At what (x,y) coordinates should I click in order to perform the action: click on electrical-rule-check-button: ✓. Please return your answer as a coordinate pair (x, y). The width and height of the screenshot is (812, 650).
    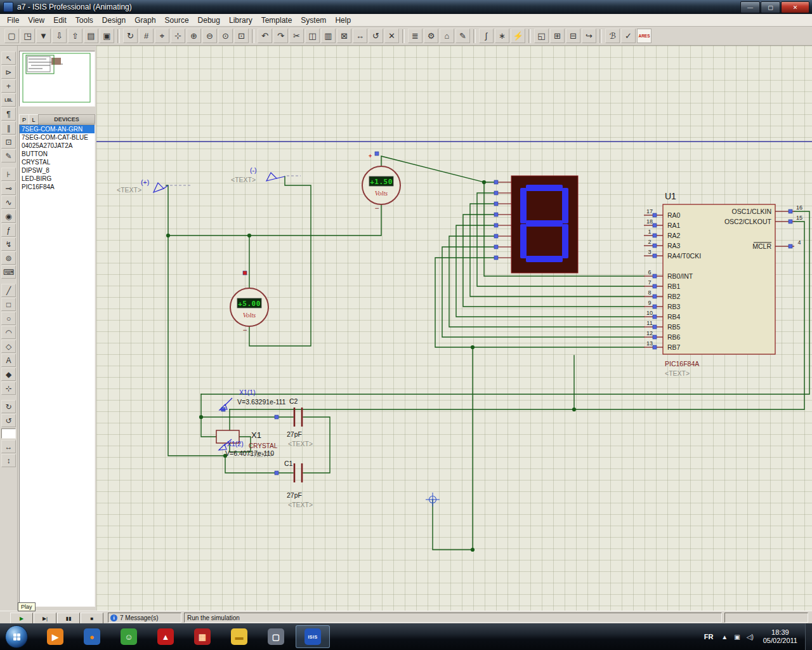
    Looking at the image, I should click on (628, 36).